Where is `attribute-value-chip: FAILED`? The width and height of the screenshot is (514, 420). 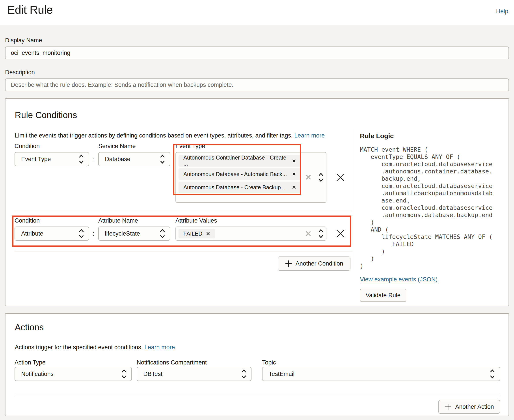
attribute-value-chip: FAILED is located at coordinates (197, 233).